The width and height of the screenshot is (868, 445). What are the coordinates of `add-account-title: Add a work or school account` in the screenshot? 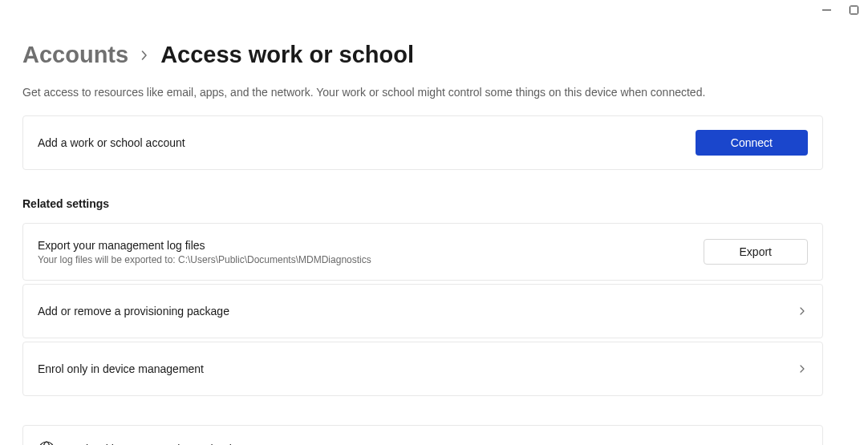 It's located at (112, 143).